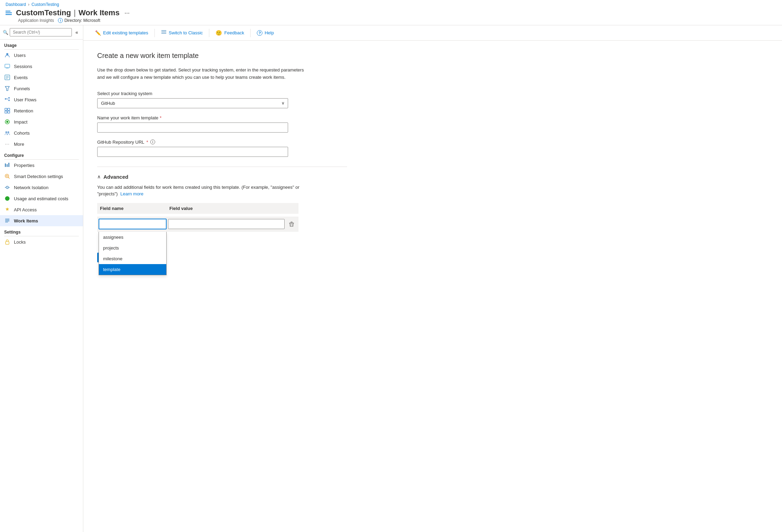 The height and width of the screenshot is (532, 782). I want to click on sidebar-item-users: Users, so click(42, 55).